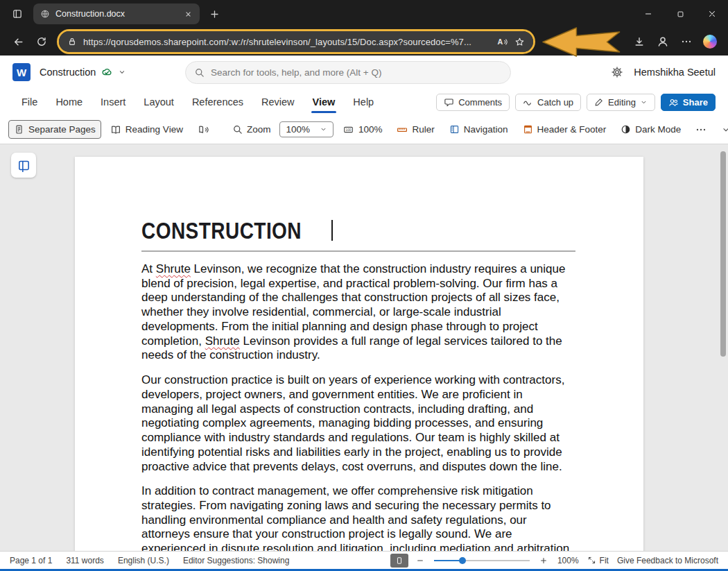 This screenshot has height=571, width=728. Describe the element at coordinates (363, 130) in the screenshot. I see `zoom-100-button: 100 100%` at that location.